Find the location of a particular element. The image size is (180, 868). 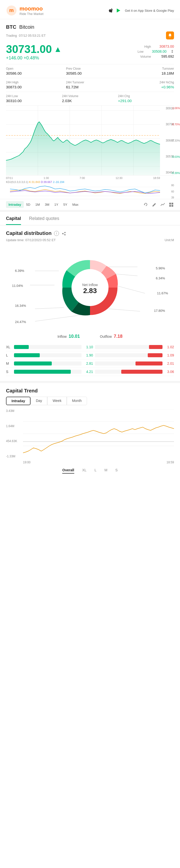

size-row-xl: XL 1.10 1.02 is located at coordinates (90, 347).